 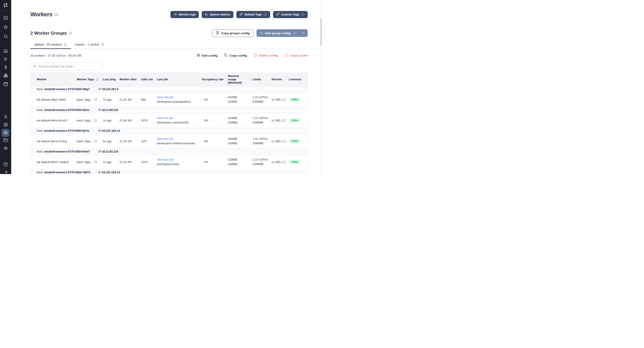 I want to click on new-group-config-dropdown, so click(x=304, y=33).